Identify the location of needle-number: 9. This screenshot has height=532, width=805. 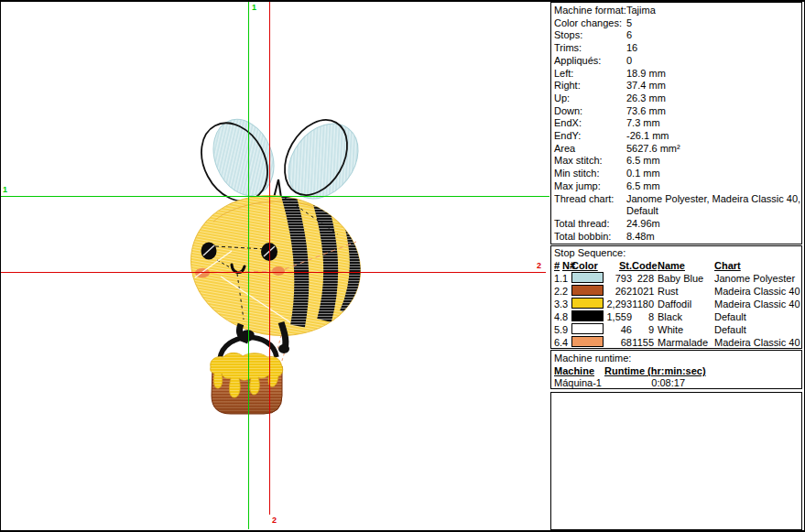
(567, 330).